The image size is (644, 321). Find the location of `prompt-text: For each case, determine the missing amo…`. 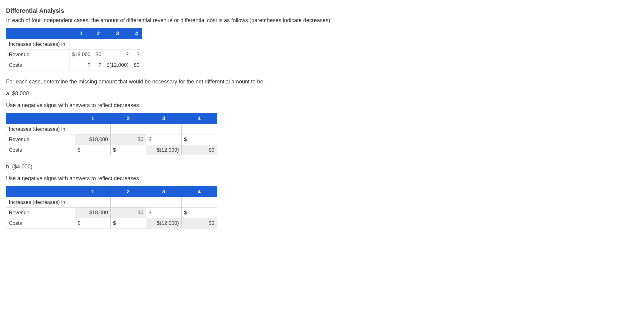

prompt-text: For each case, determine the missing amo… is located at coordinates (322, 82).